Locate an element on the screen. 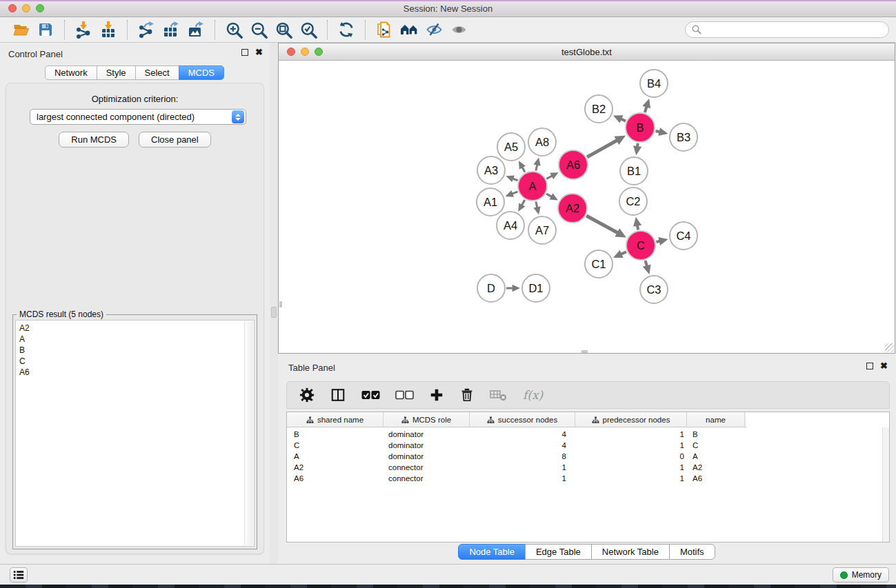  graph-node-B1: B1 is located at coordinates (634, 171).